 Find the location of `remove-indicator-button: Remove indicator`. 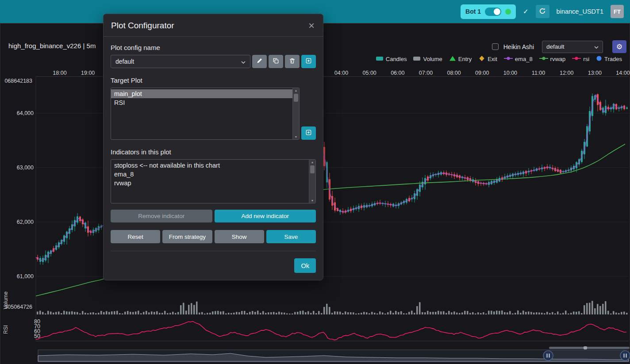

remove-indicator-button: Remove indicator is located at coordinates (161, 216).